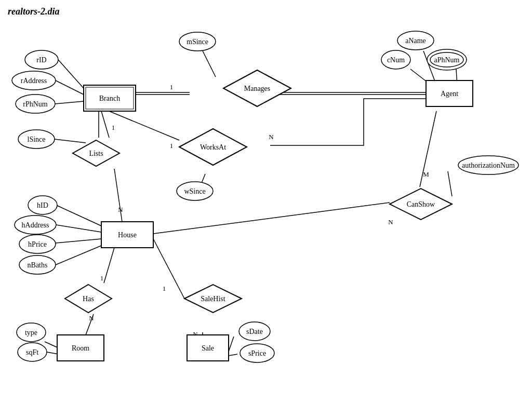 The height and width of the screenshot is (404, 532). What do you see at coordinates (110, 99) in the screenshot?
I see `entity-branch-label: Branch` at bounding box center [110, 99].